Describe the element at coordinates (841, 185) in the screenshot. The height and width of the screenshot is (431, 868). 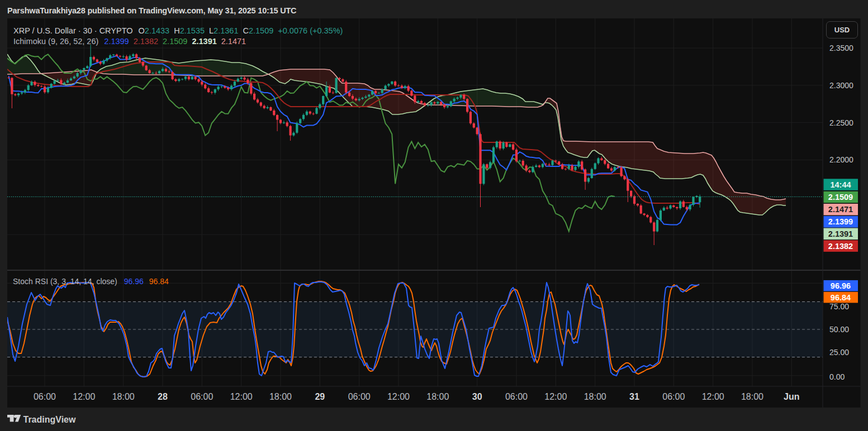
I see `svg-text: 14:44` at that location.